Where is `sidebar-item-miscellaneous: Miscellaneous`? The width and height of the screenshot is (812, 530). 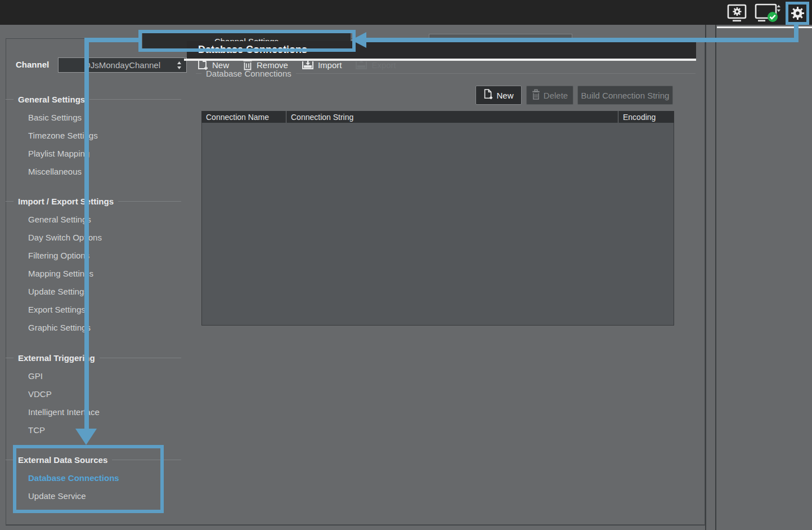 sidebar-item-miscellaneous: Miscellaneous is located at coordinates (55, 171).